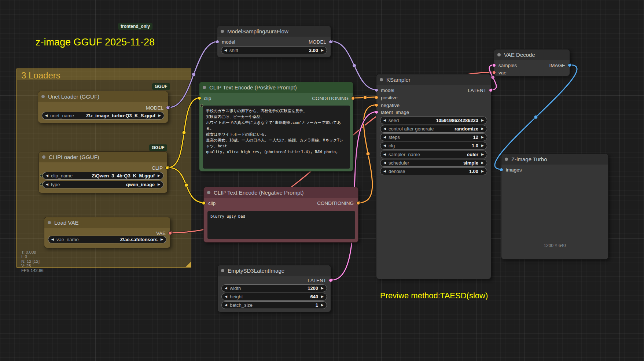 Image resolution: width=644 pixels, height=361 pixels. I want to click on preview-method-note: Previwe method:TAESD(slow), so click(434, 296).